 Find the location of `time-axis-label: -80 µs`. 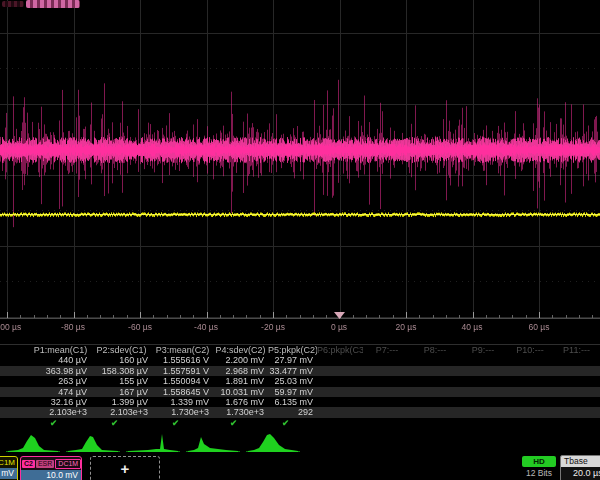

time-axis-label: -80 µs is located at coordinates (73, 327).